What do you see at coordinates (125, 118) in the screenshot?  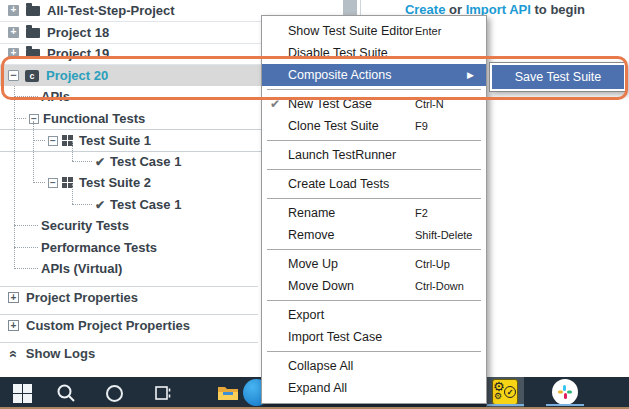 I see `tree-item-functional-tests: − Functional Tests` at bounding box center [125, 118].